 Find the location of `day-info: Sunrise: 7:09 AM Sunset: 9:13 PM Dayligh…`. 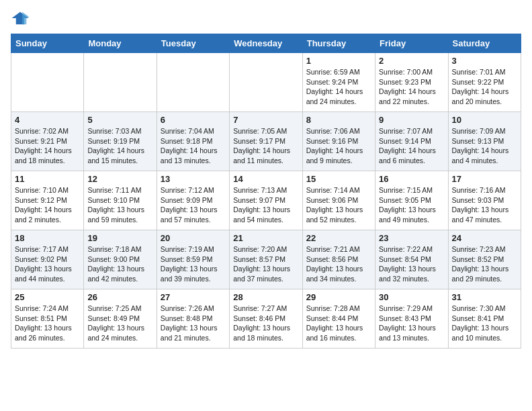

day-info: Sunrise: 7:09 AM Sunset: 9:13 PM Dayligh… is located at coordinates (485, 146).